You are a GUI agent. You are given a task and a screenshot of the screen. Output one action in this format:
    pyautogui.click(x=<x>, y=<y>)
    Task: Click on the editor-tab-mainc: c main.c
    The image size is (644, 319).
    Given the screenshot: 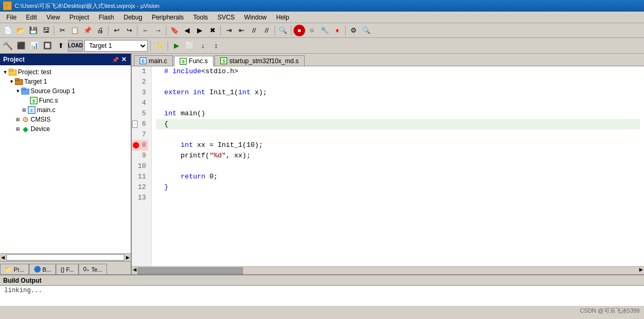 What is the action you would take?
    pyautogui.click(x=153, y=61)
    